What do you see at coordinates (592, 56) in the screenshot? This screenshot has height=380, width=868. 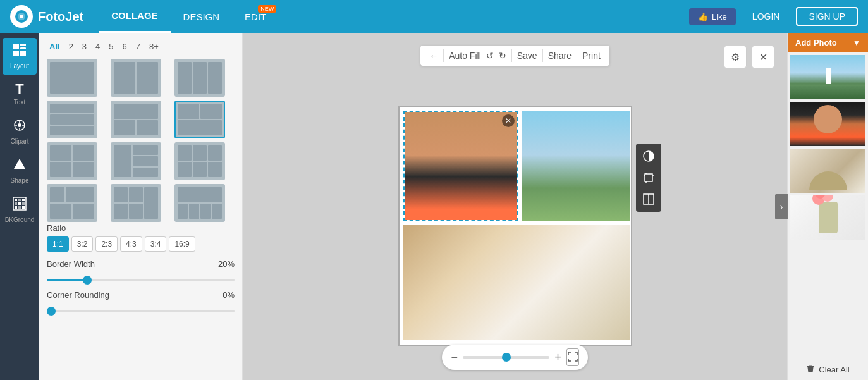 I see `print-button: Print` at bounding box center [592, 56].